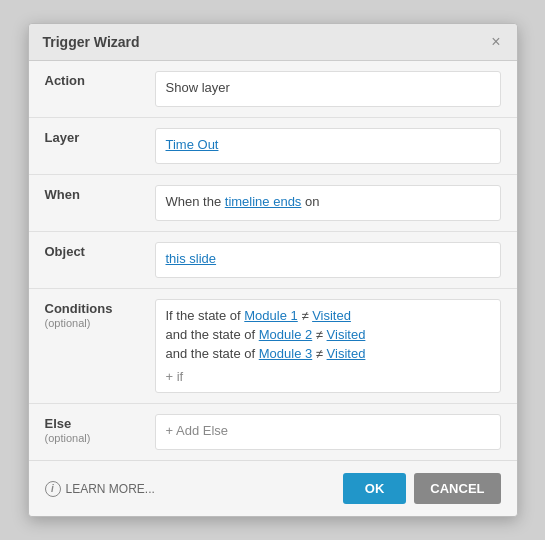  Describe the element at coordinates (100, 429) in the screenshot. I see `else-label: Else (optional)` at that location.